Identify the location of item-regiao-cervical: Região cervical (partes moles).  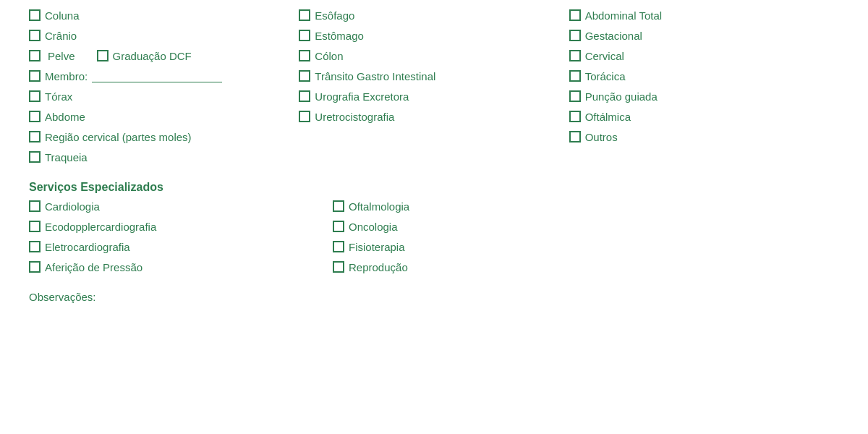
(163, 137).